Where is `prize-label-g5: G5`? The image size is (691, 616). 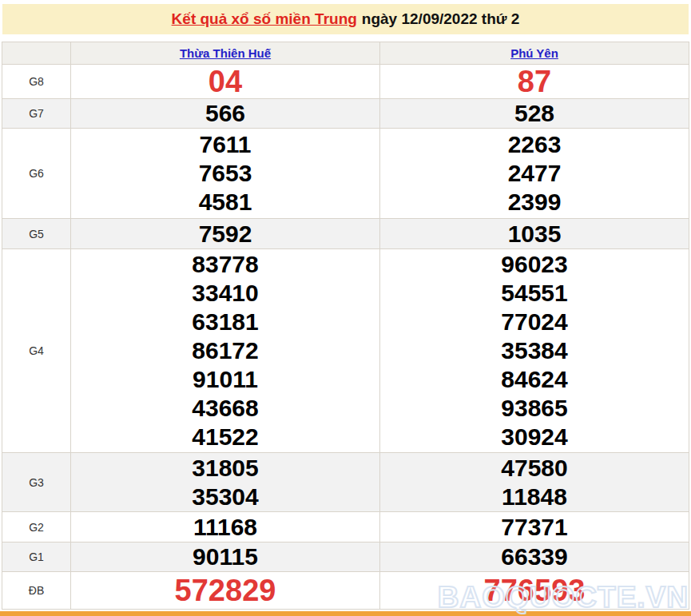
prize-label-g5: G5 is located at coordinates (37, 234).